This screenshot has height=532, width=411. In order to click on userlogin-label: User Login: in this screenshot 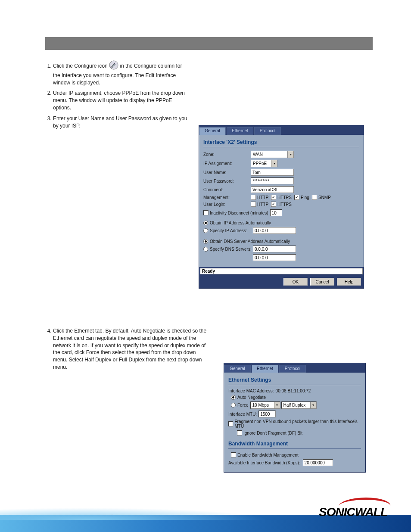, I will do `click(227, 204)`.